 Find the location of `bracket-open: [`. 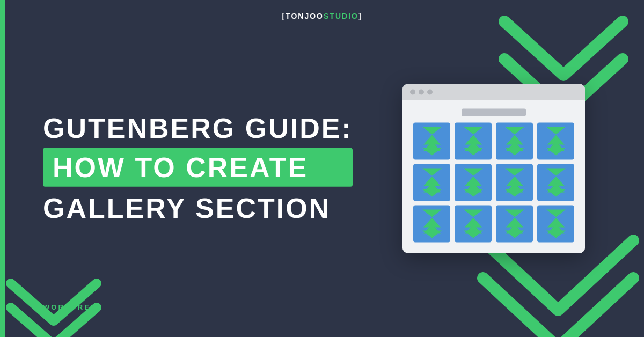

bracket-open: [ is located at coordinates (283, 16).